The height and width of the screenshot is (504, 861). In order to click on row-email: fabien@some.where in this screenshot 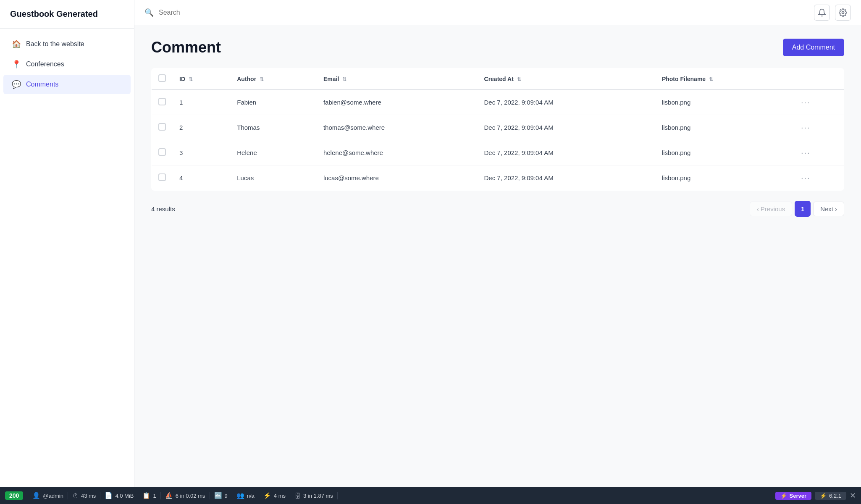, I will do `click(397, 102)`.